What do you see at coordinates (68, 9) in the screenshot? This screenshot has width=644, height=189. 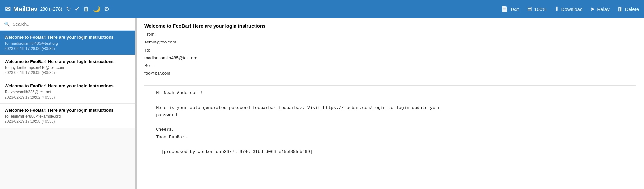 I see `refresh-icon: ↻` at bounding box center [68, 9].